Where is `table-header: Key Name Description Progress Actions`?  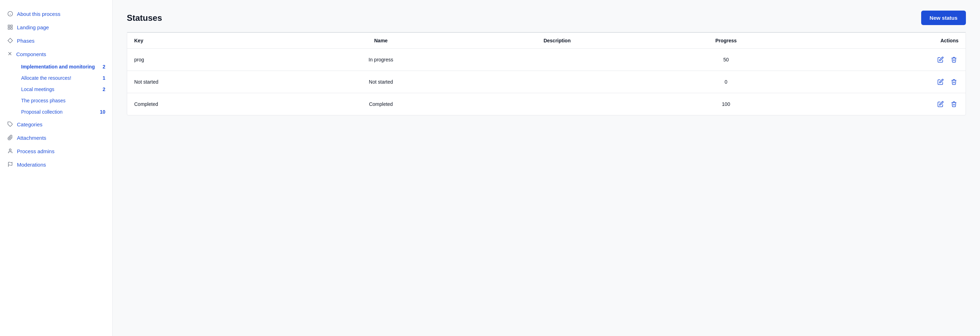
table-header: Key Name Description Progress Actions is located at coordinates (546, 41).